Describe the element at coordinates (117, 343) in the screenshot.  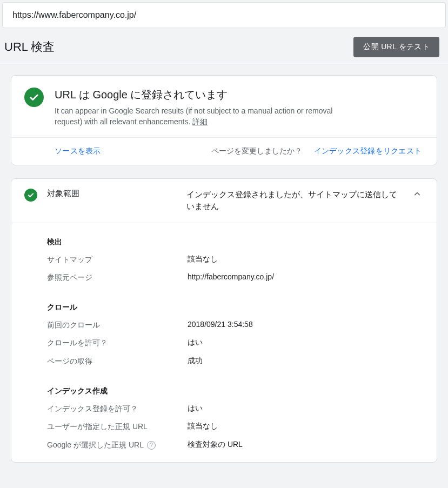
I see `crawl-allowed-label: クロールを許可？` at that location.